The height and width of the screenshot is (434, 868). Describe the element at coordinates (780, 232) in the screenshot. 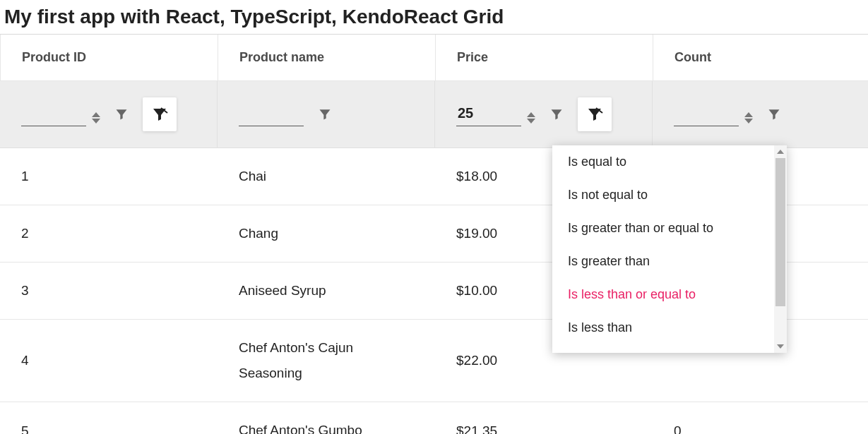

I see `scrollbar-thumb` at that location.